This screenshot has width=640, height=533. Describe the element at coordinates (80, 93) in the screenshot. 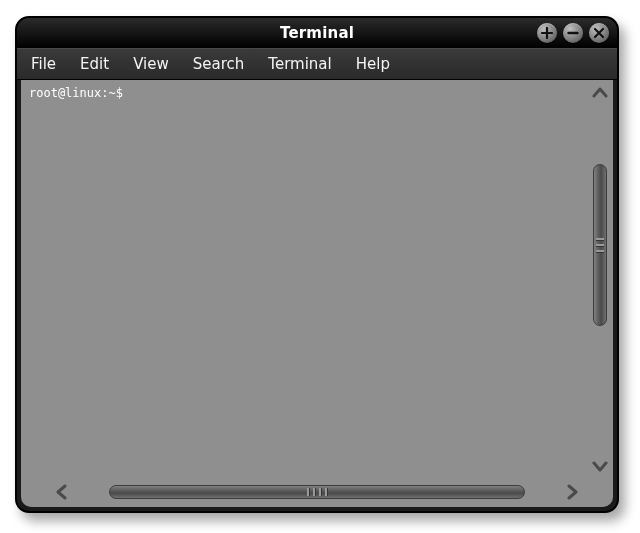

I see `shell-prompt: root@linux:~$` at that location.